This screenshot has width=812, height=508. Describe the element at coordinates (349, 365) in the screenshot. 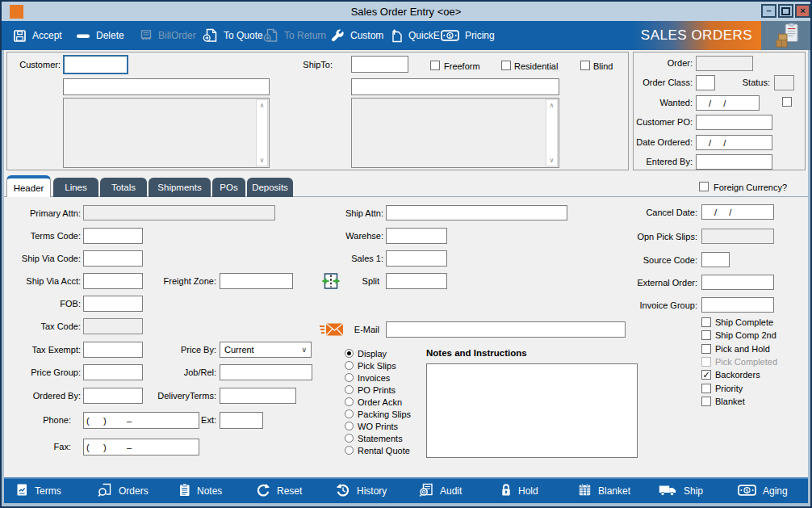

I see `radio-pick-slips` at that location.